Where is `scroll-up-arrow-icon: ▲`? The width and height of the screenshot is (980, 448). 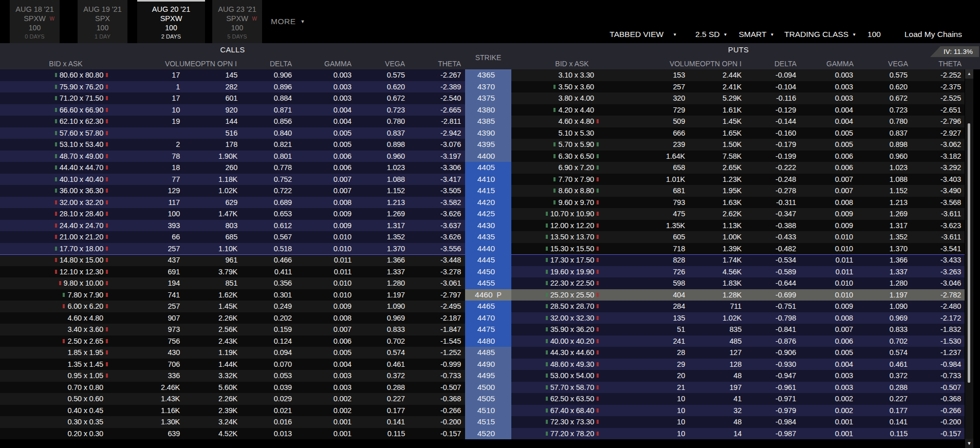
scroll-up-arrow-icon: ▲ is located at coordinates (969, 74).